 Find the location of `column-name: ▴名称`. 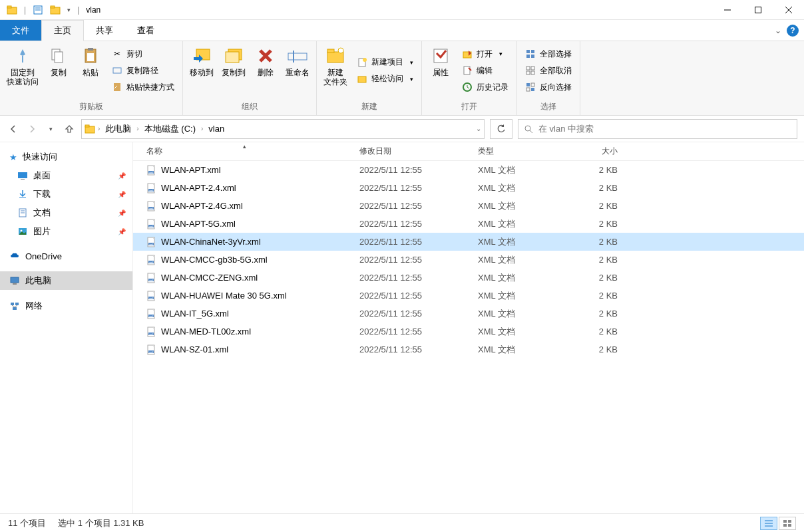

column-name: ▴名称 is located at coordinates (243, 152).